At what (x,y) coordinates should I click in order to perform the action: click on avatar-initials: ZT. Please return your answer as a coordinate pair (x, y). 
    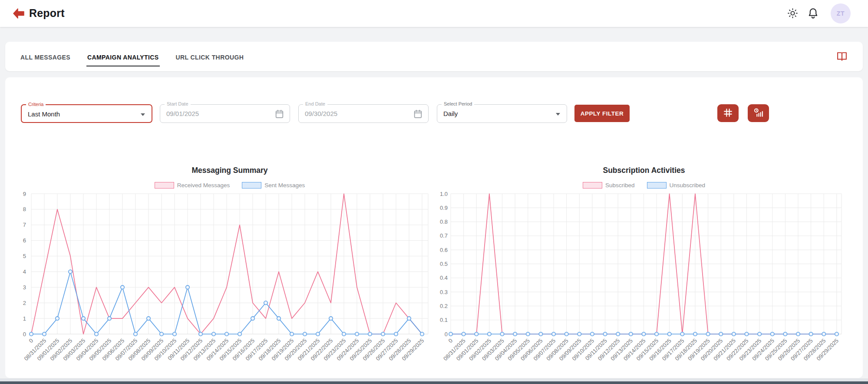
    Looking at the image, I should click on (841, 13).